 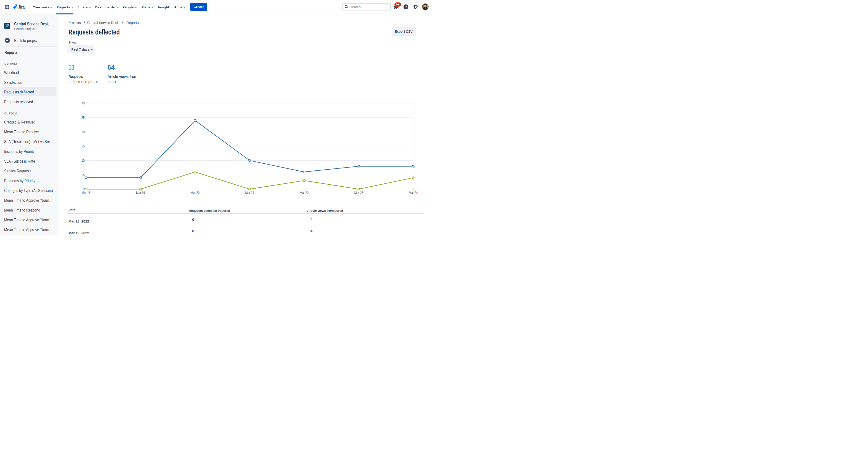 What do you see at coordinates (83, 132) in the screenshot?
I see `svg-text: 20` at bounding box center [83, 132].